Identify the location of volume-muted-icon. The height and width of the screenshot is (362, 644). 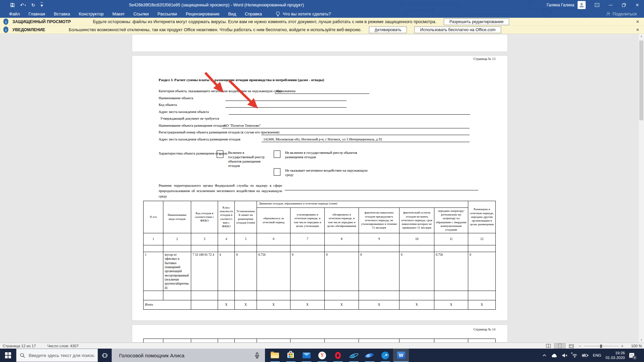
(565, 355).